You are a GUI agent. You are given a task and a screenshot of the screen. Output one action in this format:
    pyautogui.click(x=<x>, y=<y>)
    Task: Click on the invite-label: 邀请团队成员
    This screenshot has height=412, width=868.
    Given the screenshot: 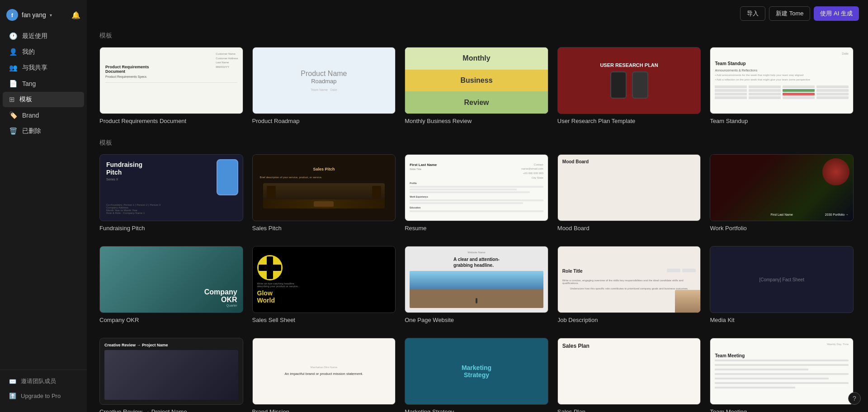 What is the action you would take?
    pyautogui.click(x=38, y=381)
    